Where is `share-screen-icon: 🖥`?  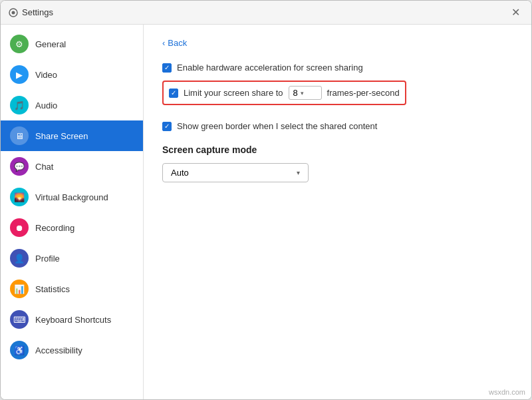
share-screen-icon: 🖥 is located at coordinates (19, 136).